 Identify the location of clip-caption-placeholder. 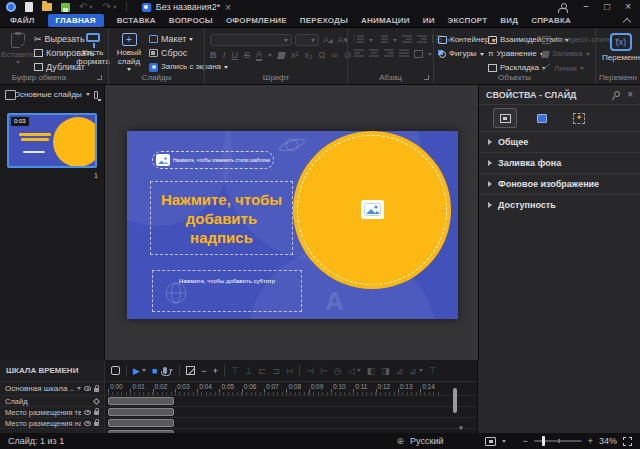
(141, 423).